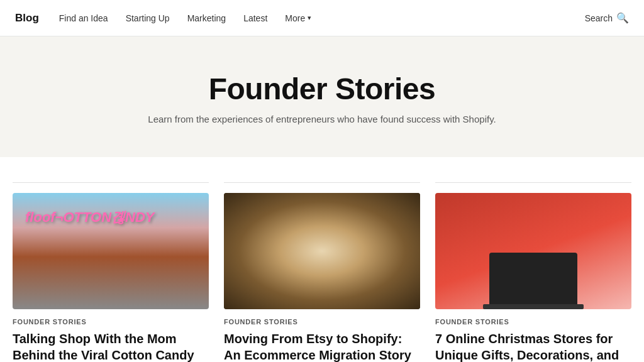 The width and height of the screenshot is (644, 362). Describe the element at coordinates (533, 322) in the screenshot. I see `card-category-3: FOUNDER STORIES` at that location.